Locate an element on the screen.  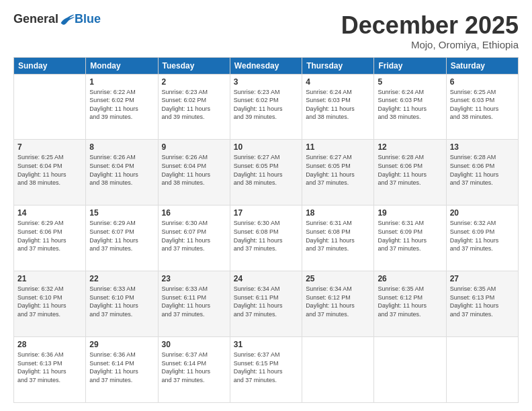
day-number: 8 is located at coordinates (122, 147).